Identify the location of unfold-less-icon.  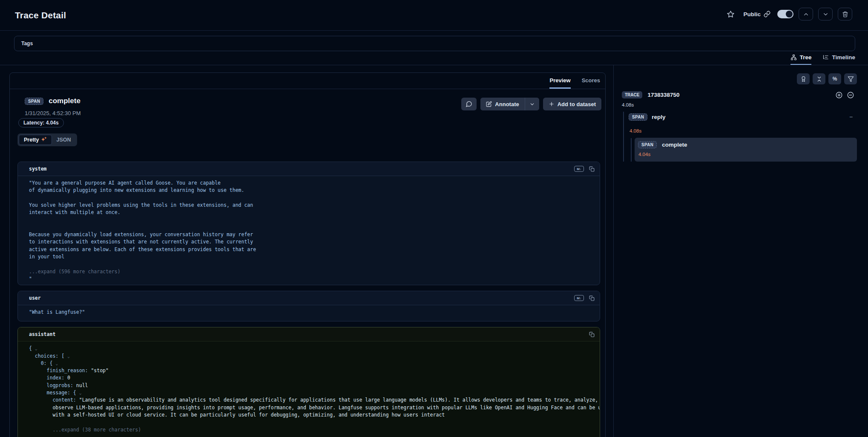
(819, 79).